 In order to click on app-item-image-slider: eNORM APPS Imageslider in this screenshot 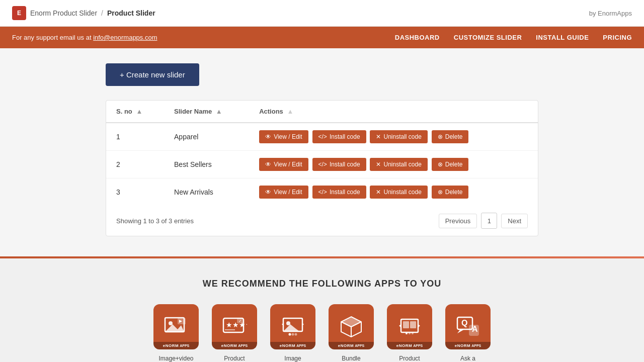, I will do `click(293, 333)`.